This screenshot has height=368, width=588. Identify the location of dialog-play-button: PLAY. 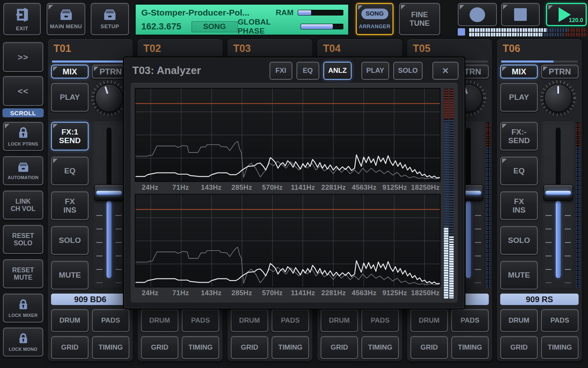
(375, 71).